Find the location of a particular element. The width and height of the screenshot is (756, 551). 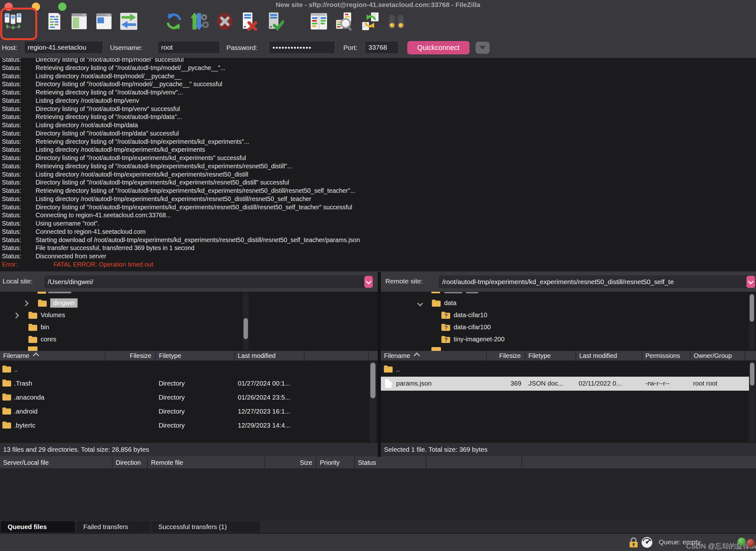

find-files-icon is located at coordinates (344, 21).